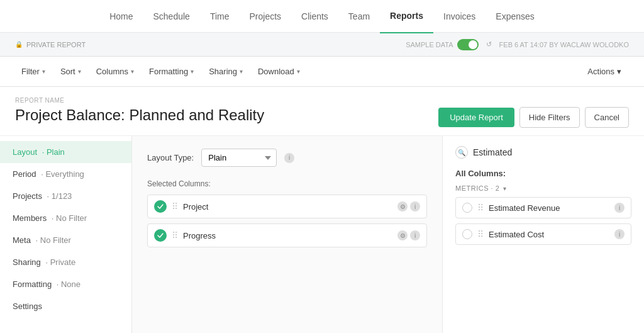  I want to click on nav-projects: Projects, so click(265, 16).